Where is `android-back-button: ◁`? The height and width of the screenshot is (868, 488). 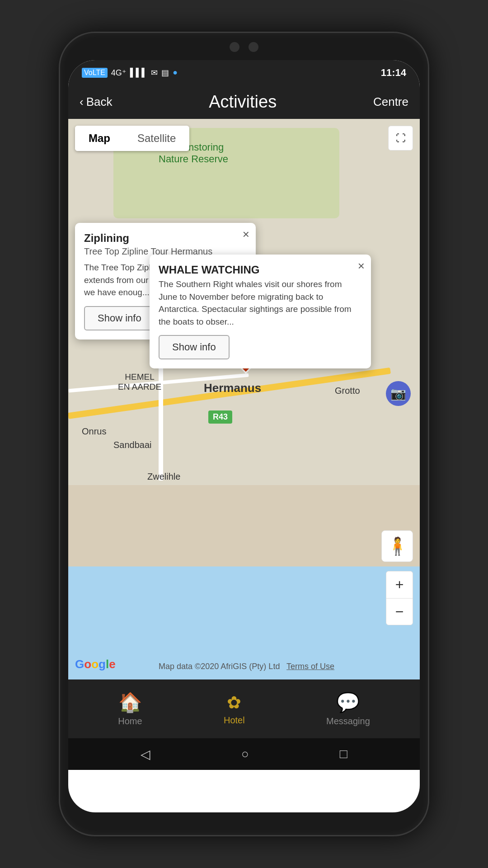
android-back-button: ◁ is located at coordinates (145, 754).